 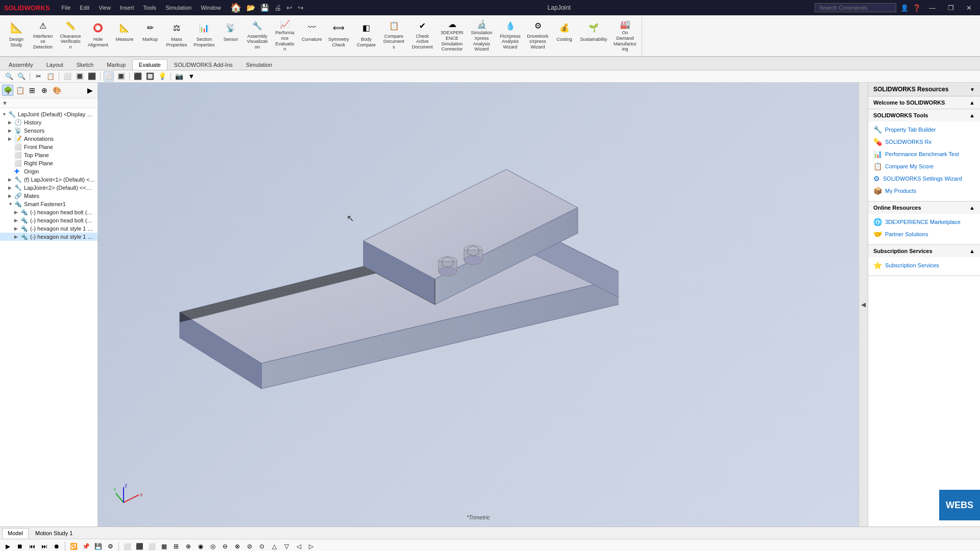 What do you see at coordinates (105, 8) in the screenshot?
I see `menu-view: View` at bounding box center [105, 8].